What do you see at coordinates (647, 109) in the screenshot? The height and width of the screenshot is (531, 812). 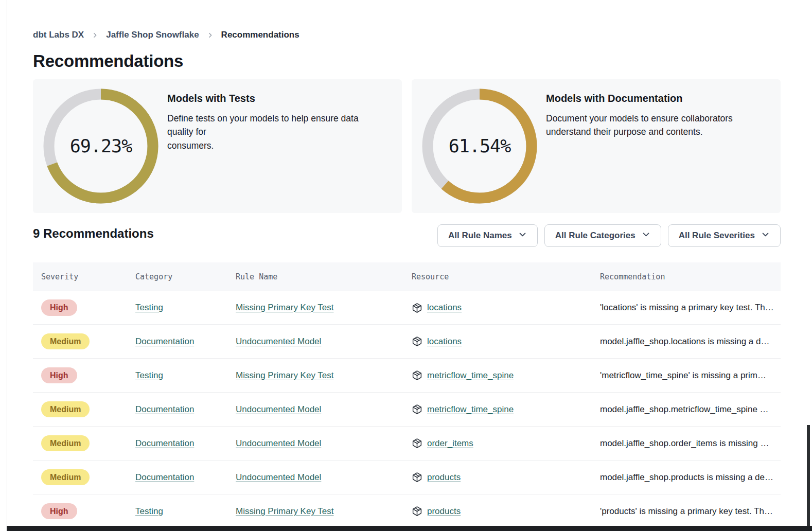 I see `docs-card-text: Models with Documentation Document your …` at bounding box center [647, 109].